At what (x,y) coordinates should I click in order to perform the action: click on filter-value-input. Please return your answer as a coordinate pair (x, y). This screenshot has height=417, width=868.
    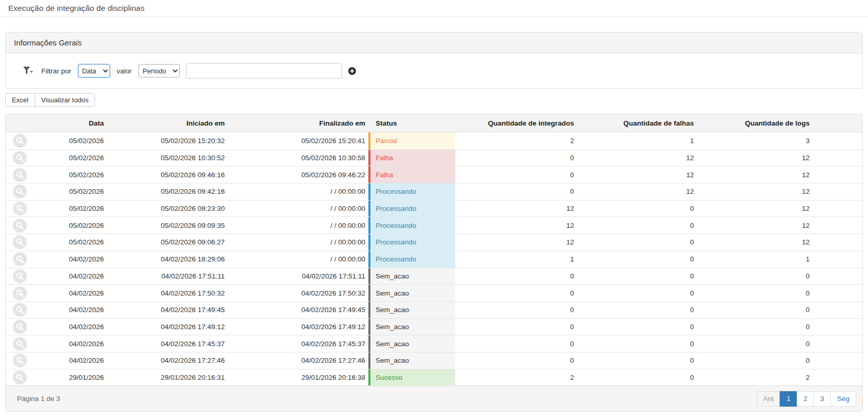
    Looking at the image, I should click on (264, 71).